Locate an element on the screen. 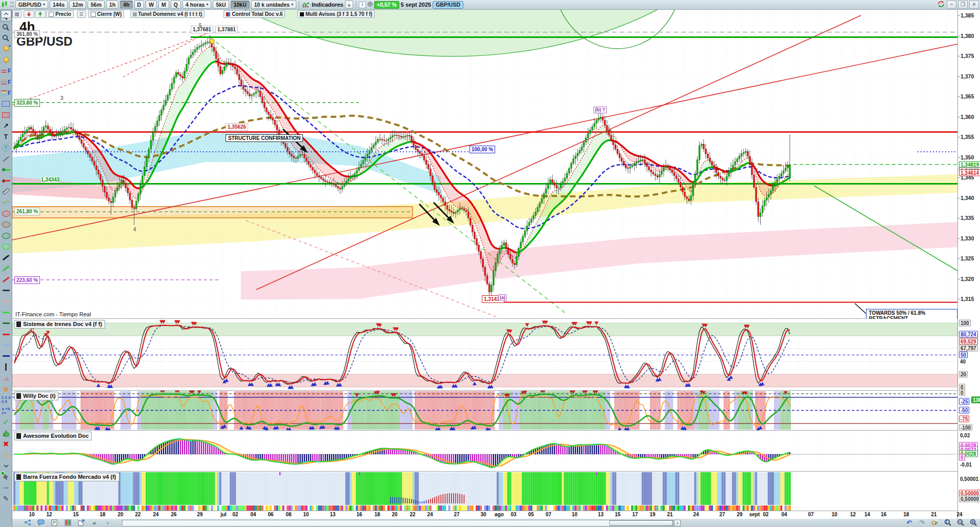 Image resolution: width=980 pixels, height=527 pixels. units-button-5kU: 5kU is located at coordinates (220, 5).